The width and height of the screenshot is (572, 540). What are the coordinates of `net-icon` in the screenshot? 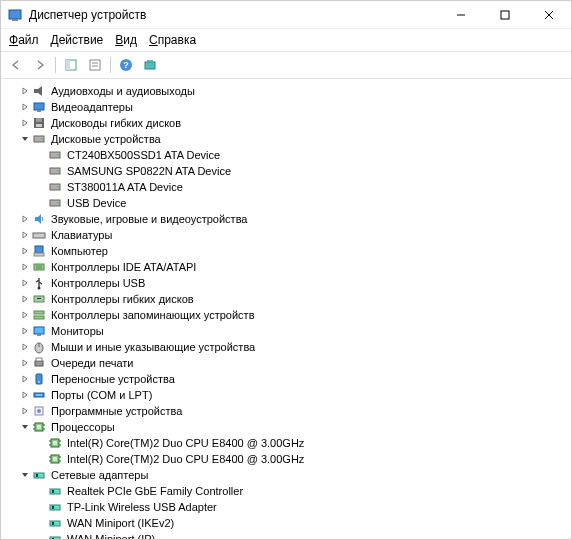 It's located at (39, 475).